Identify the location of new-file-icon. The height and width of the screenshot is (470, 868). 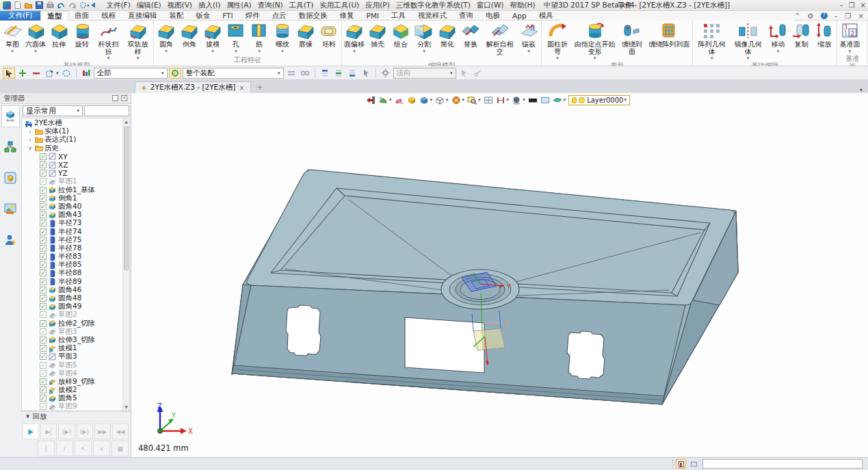
(18, 5).